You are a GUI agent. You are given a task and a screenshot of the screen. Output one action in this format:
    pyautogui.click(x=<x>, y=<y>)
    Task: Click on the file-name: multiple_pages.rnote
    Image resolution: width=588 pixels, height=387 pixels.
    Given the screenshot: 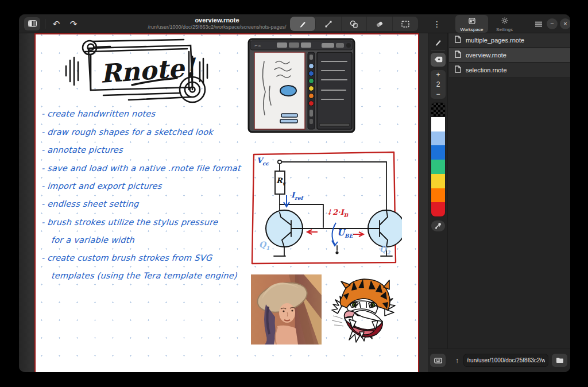 What is the action you would take?
    pyautogui.click(x=495, y=40)
    